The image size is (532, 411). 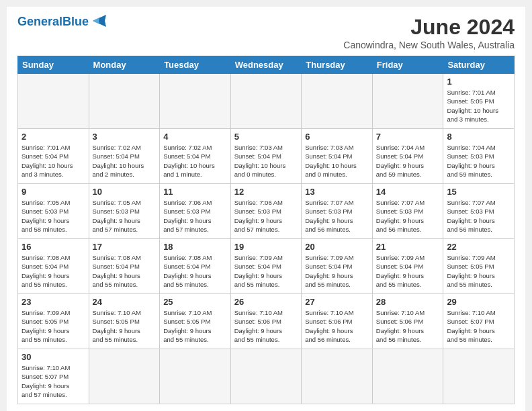 What do you see at coordinates (337, 212) in the screenshot?
I see `day-cell-2-4: 13Sunrise: 7:07 AM Sunset: 5:03 PM Dayli…` at bounding box center [337, 212].